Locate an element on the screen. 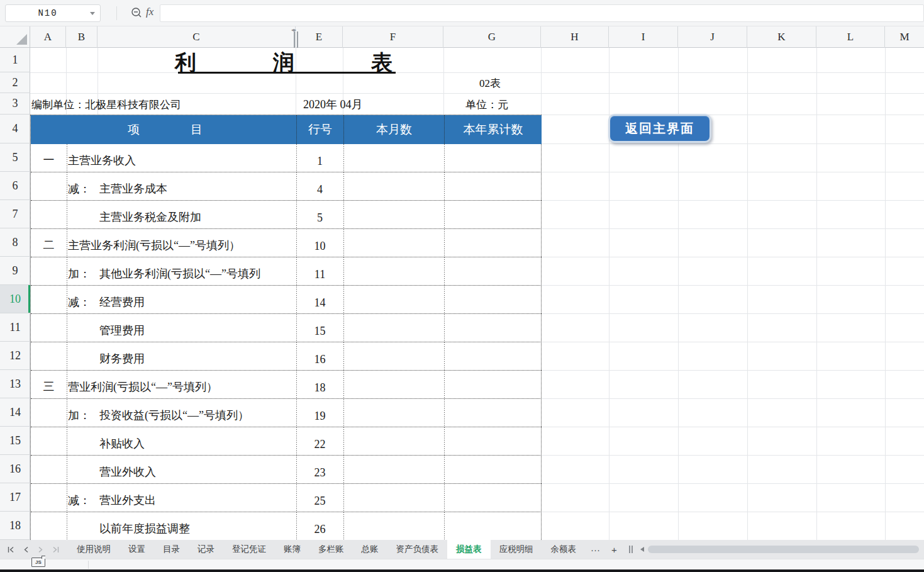 This screenshot has width=924, height=572. tabbar-splitter-handle is located at coordinates (631, 549).